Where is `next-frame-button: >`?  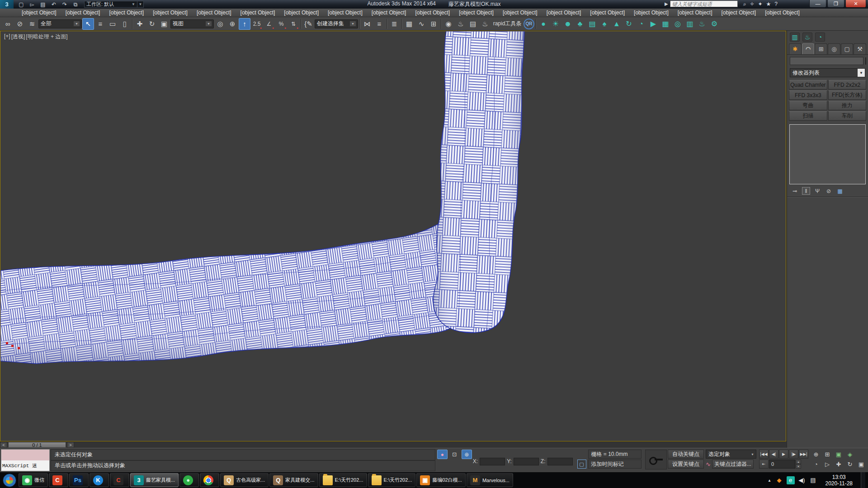 next-frame-button: > is located at coordinates (71, 445).